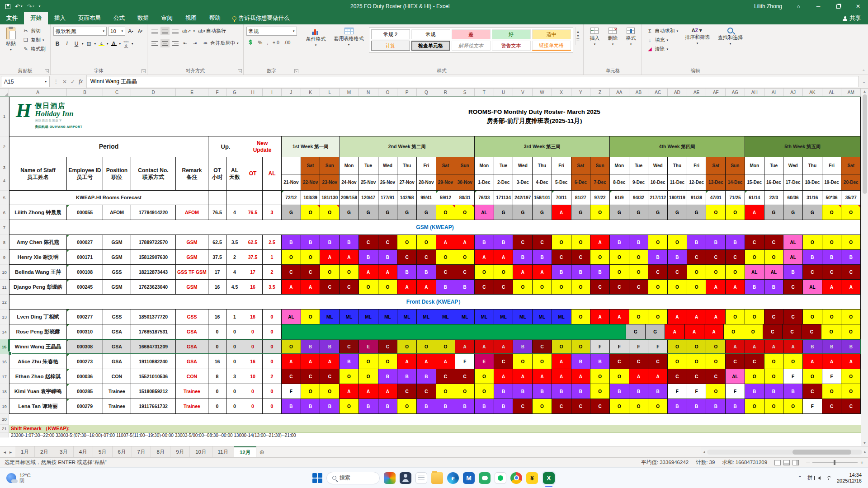  I want to click on collapse-ribbon-icon: ⌃, so click(863, 71).